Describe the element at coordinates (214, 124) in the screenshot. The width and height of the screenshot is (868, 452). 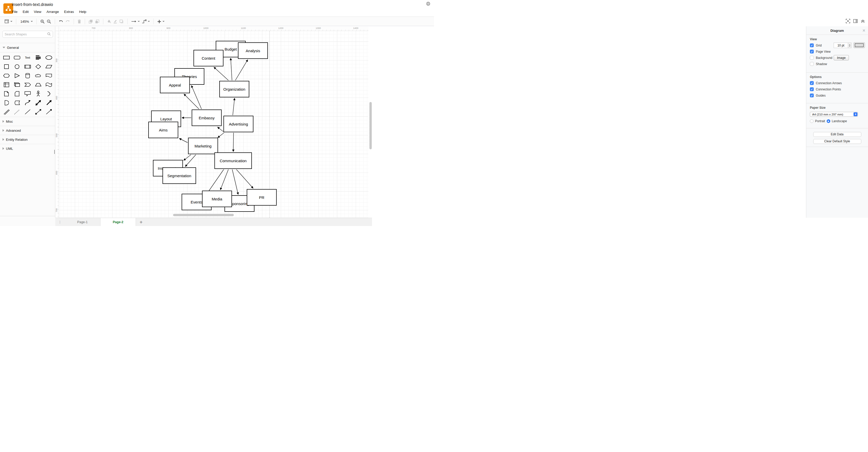
I see `diagram-canvas: BudgetEventsSponsoringMediaPRAnalysisCon…` at that location.